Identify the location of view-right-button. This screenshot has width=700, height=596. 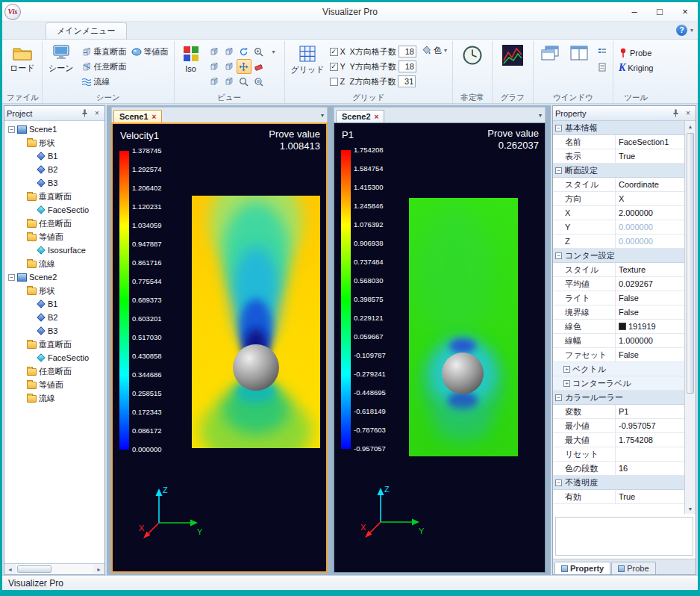
(229, 66).